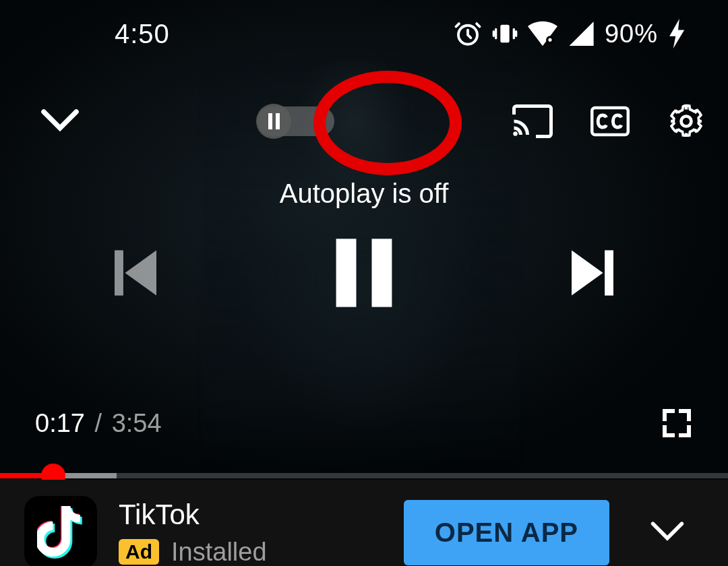 The image size is (728, 566). I want to click on previous-track-button, so click(135, 273).